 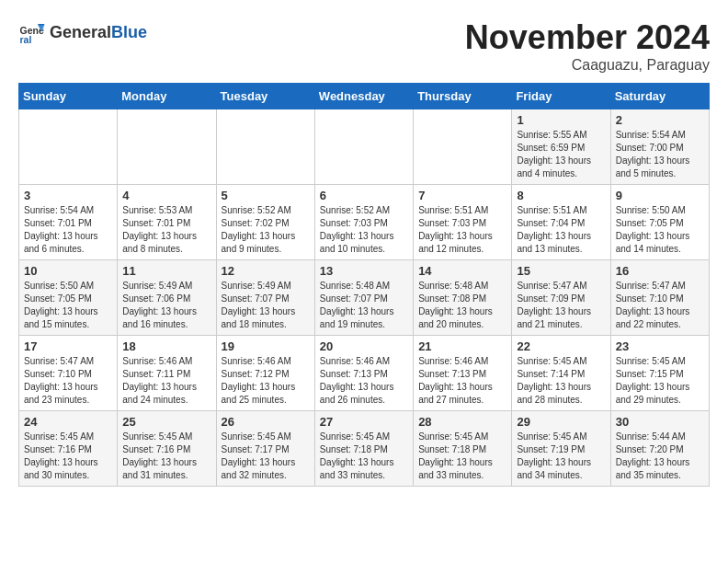 I want to click on day-detail: Sunrise: 5:54 AM Sunset: 7:01 PM Dayligh…, so click(x=61, y=230).